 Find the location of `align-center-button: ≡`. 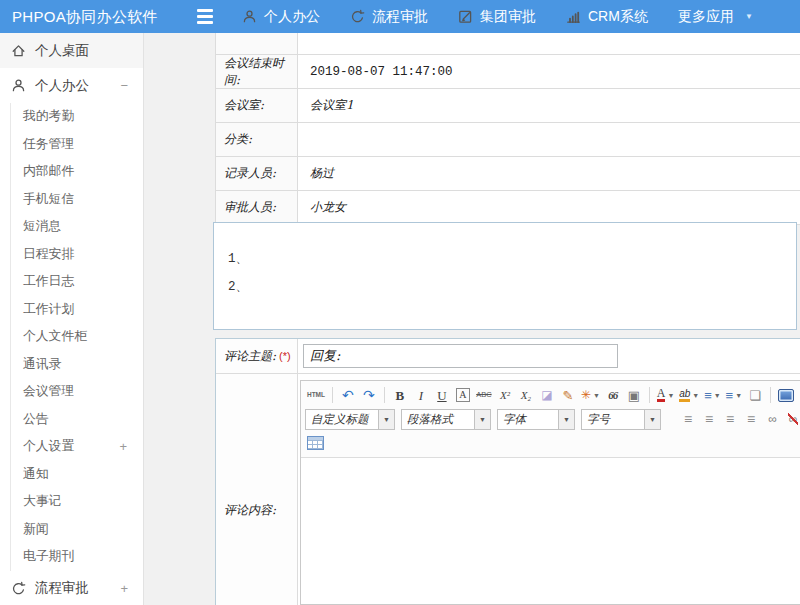

align-center-button: ≡ is located at coordinates (709, 419).